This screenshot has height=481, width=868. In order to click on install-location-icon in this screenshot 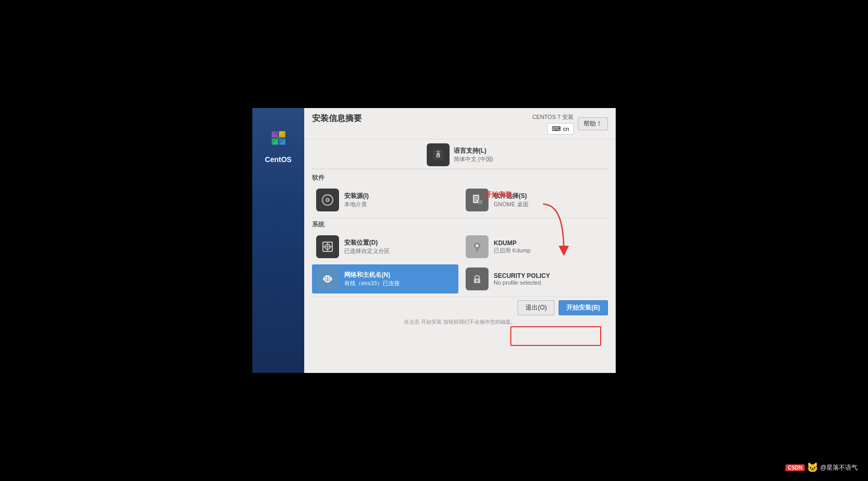, I will do `click(328, 247)`.